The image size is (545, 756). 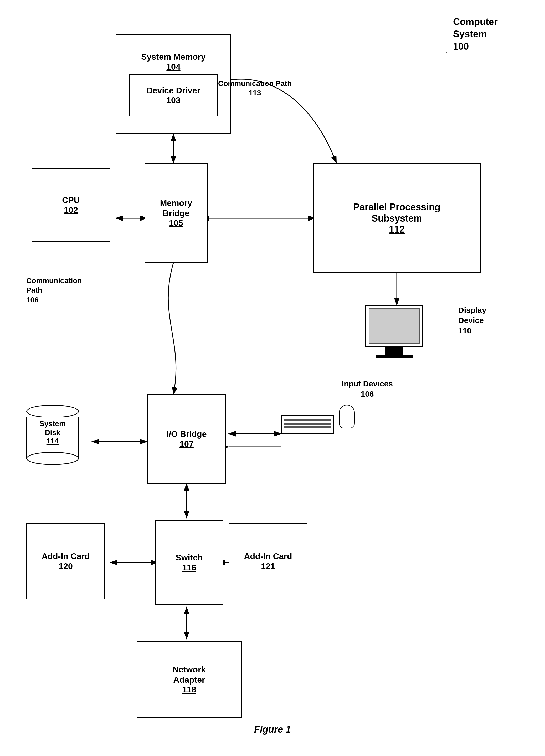 I want to click on device-driver-box: Device Driver 103, so click(x=174, y=95).